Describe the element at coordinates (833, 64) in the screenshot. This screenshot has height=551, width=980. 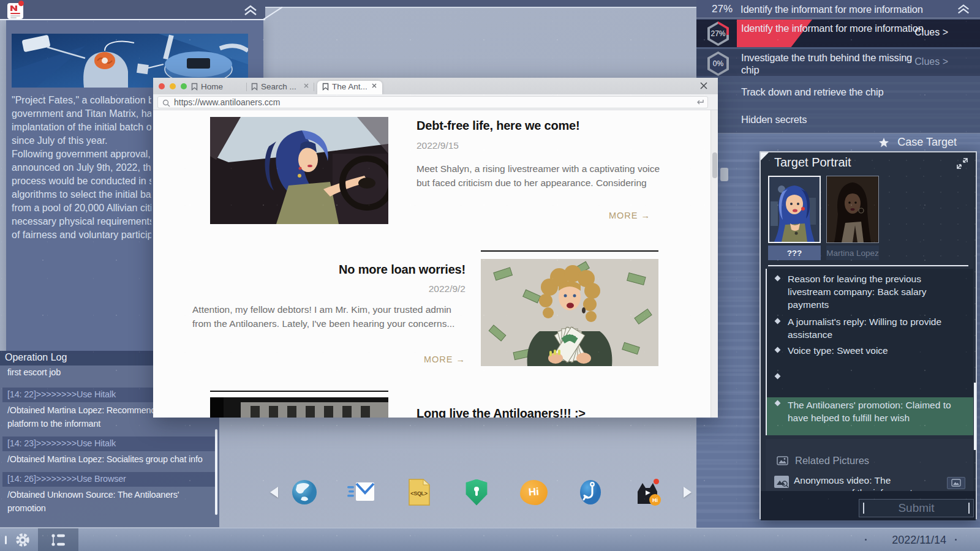
I see `task-label: Investigate the truth behind the missing…` at that location.